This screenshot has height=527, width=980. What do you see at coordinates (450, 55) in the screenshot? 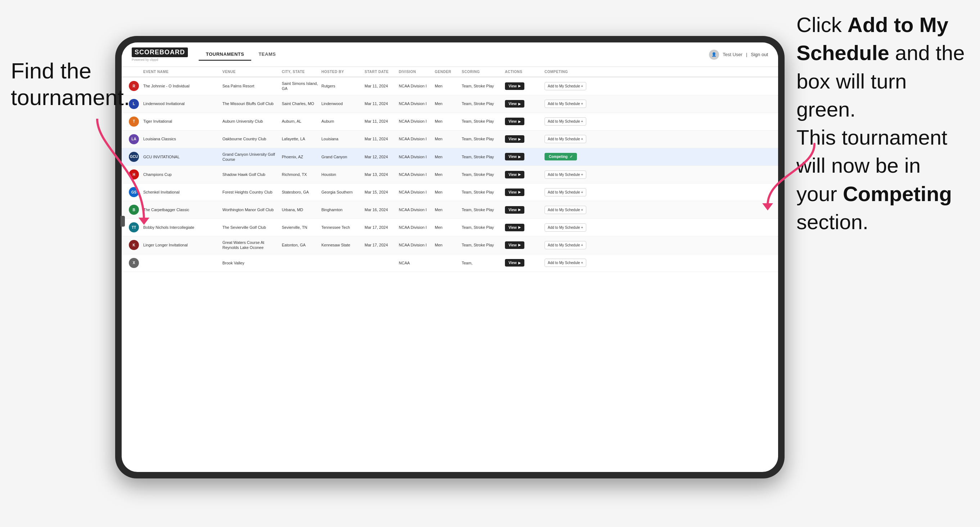
I see `top-bar: SCOREBOARD Powered by clippd TOURNAMENTS…` at bounding box center [450, 55].